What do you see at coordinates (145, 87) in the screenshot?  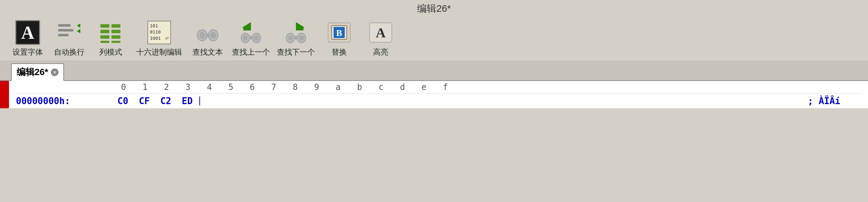 I see `ruler-col-1: 1` at bounding box center [145, 87].